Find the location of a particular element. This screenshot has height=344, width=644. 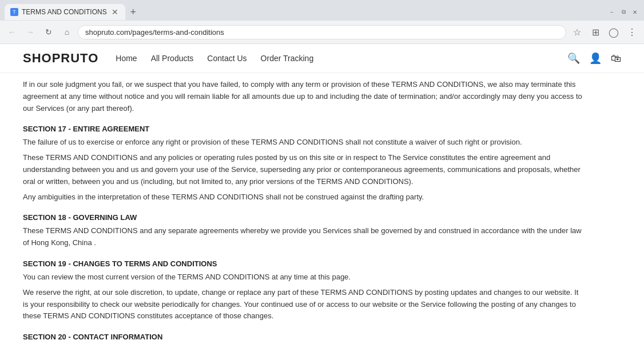

url-bar: shopruto.com/pages/terms-and-conditions is located at coordinates (322, 32).